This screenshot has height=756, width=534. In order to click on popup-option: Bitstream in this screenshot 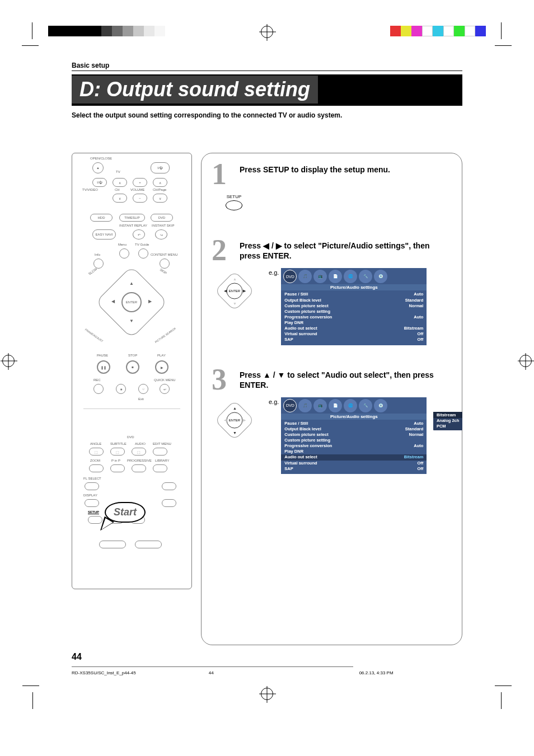, I will do `click(448, 415)`.